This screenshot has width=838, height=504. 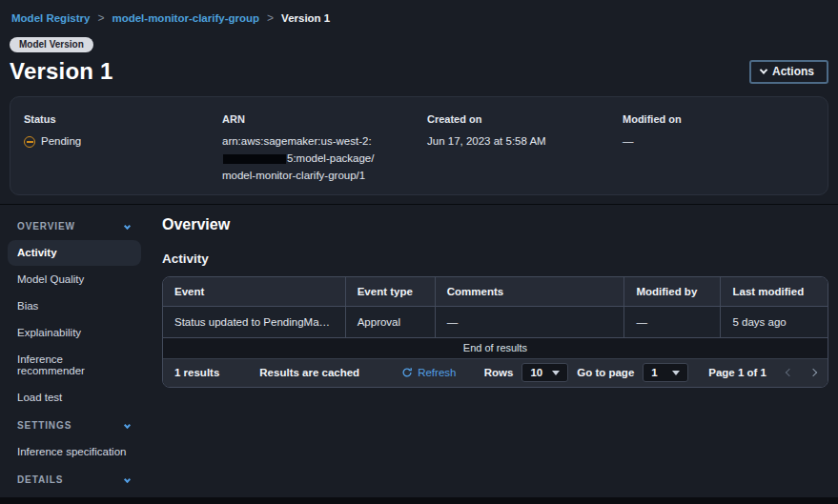 I want to click on breadcrumb-current: Version 1, so click(x=305, y=18).